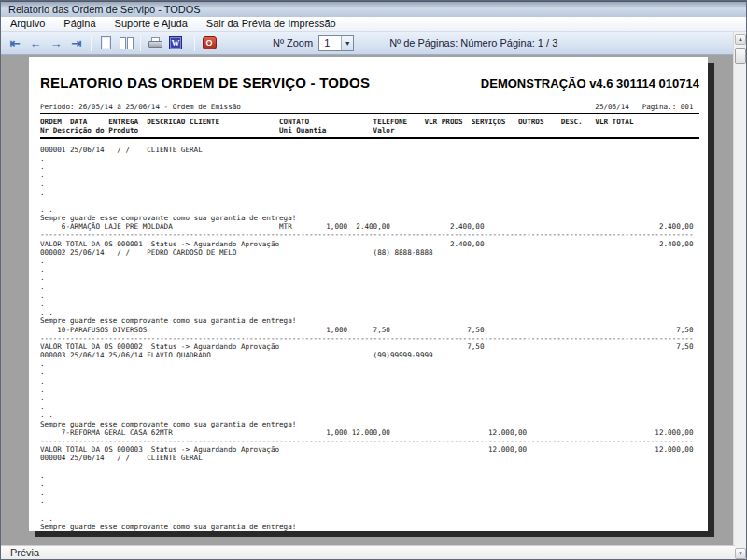  What do you see at coordinates (106, 43) in the screenshot?
I see `single-page-icon` at bounding box center [106, 43].